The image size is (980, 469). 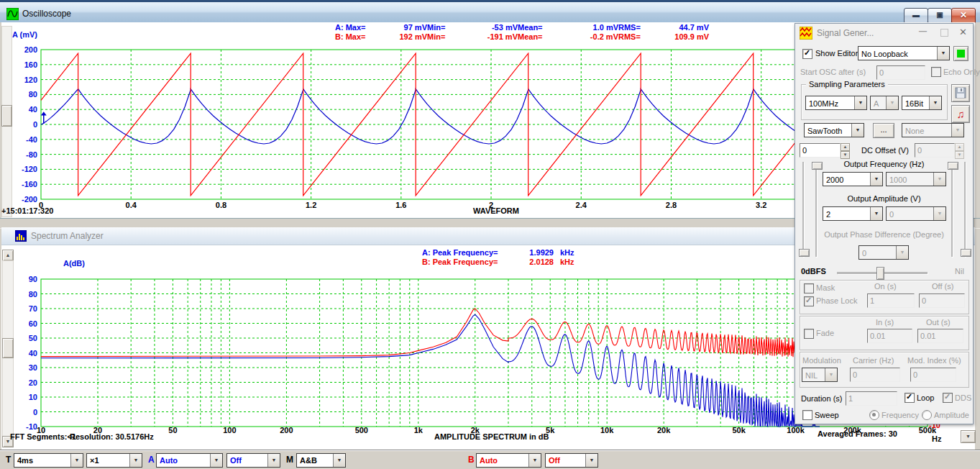 What do you see at coordinates (807, 415) in the screenshot?
I see `sweep-checkbox` at bounding box center [807, 415].